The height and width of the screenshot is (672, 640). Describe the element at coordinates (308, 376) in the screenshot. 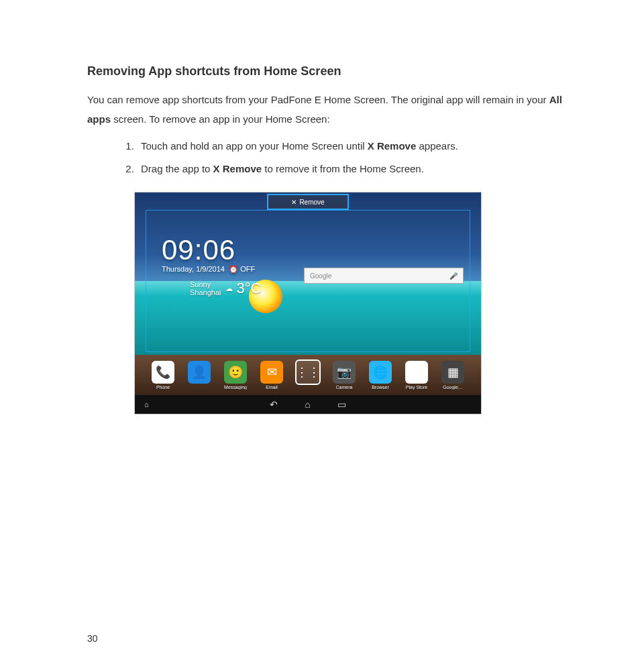

I see `app-allapps: ⋮⋮` at that location.